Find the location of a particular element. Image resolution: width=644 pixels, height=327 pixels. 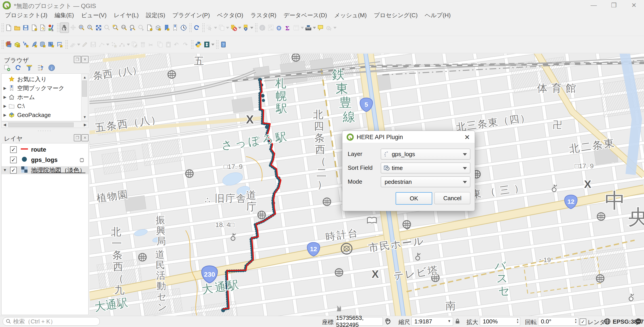

properties-button: i is located at coordinates (52, 68).